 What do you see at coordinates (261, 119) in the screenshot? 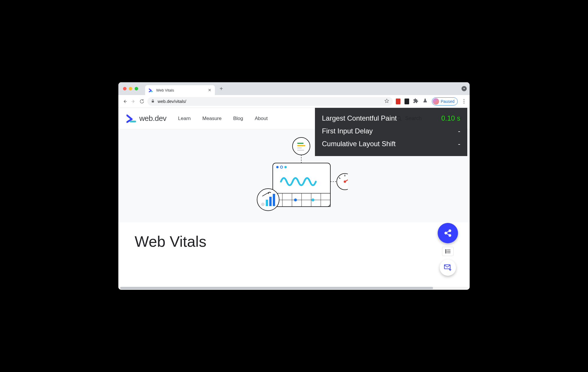
I see `nav-about: About` at bounding box center [261, 119].